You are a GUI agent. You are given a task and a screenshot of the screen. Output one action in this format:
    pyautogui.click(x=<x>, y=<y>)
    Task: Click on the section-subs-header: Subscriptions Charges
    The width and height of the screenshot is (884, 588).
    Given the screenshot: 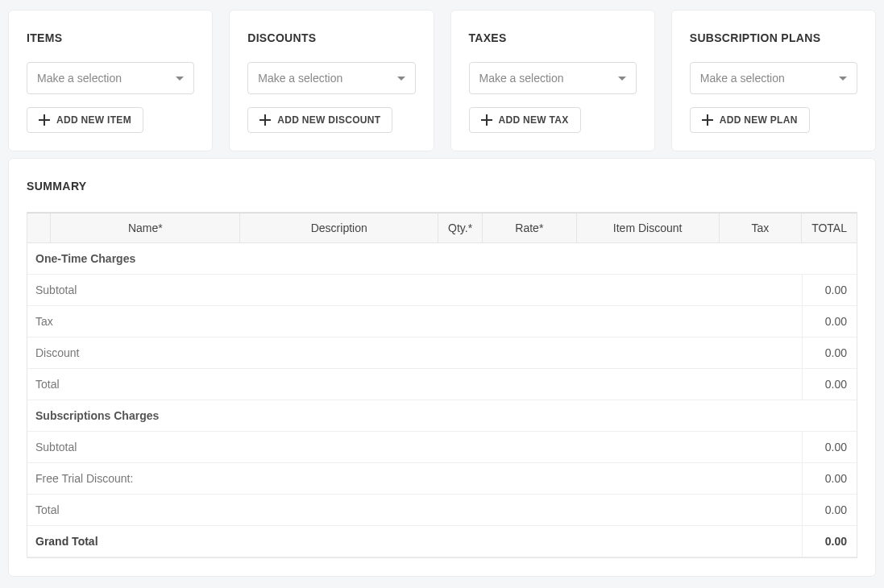 What is the action you would take?
    pyautogui.click(x=442, y=416)
    